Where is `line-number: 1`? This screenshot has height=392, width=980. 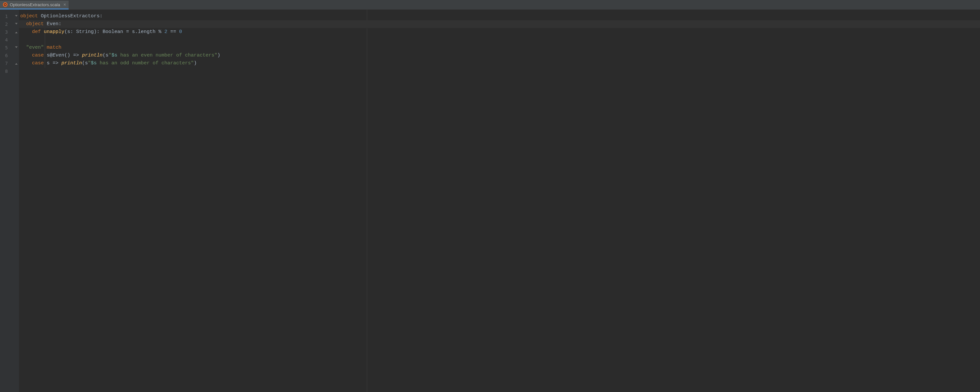
line-number: 1 is located at coordinates (4, 16).